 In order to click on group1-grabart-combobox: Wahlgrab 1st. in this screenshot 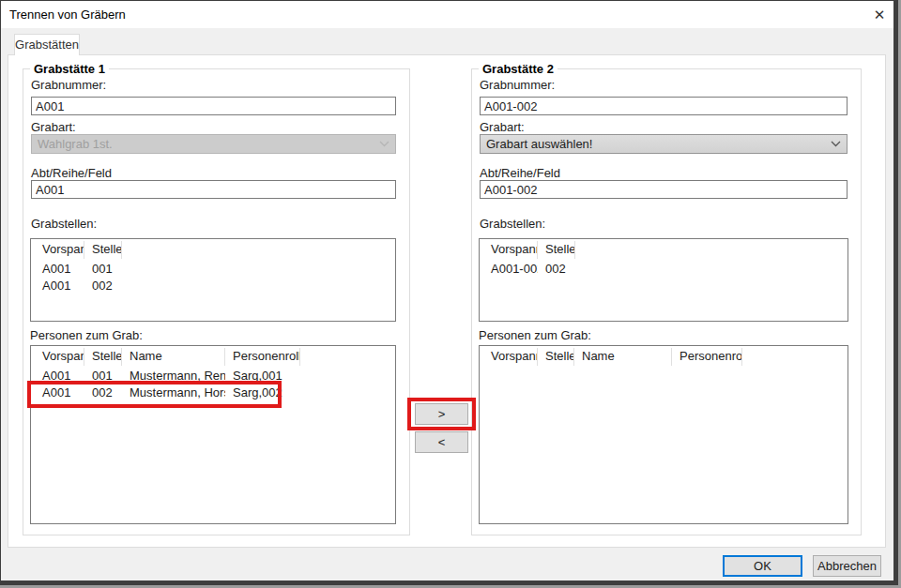, I will do `click(214, 144)`.